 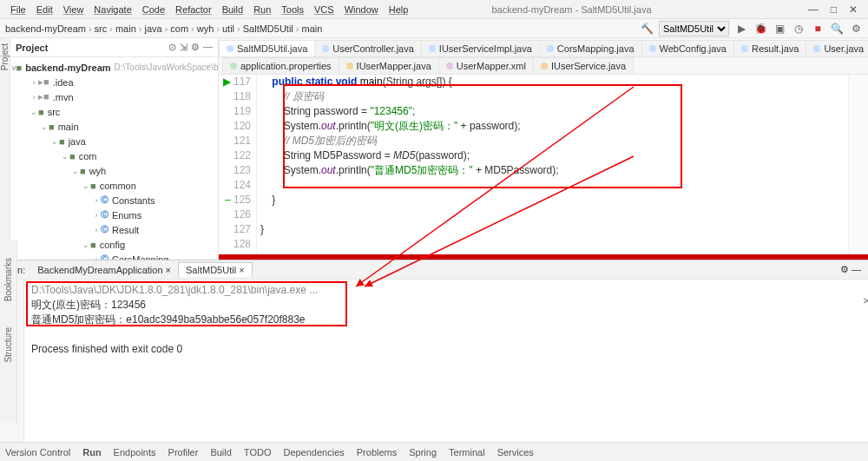 I want to click on run-icon: ▶, so click(x=741, y=29).